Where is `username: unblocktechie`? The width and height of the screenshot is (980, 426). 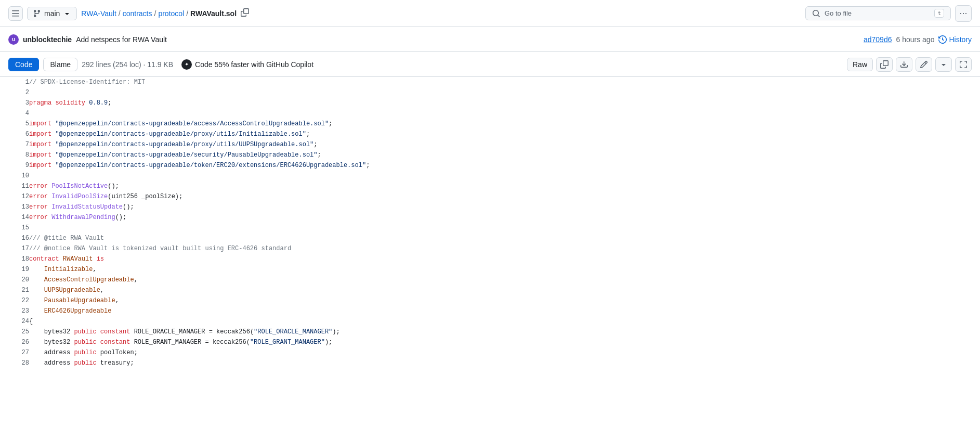 username: unblocktechie is located at coordinates (47, 40).